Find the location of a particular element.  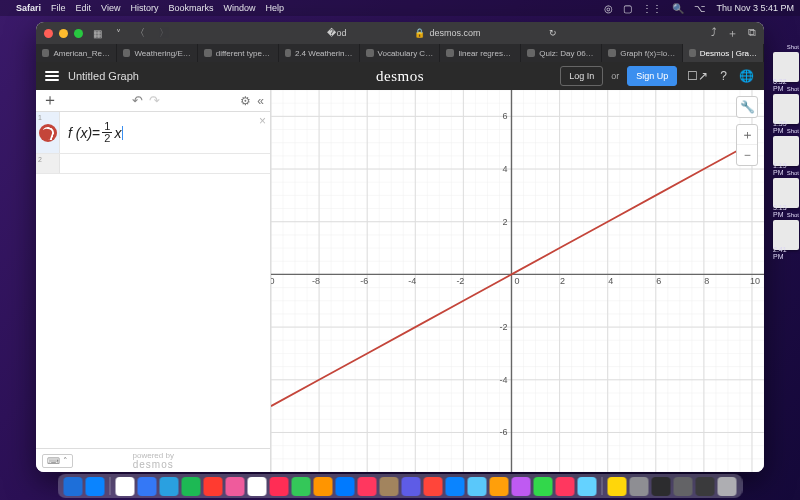

panel-settings-icon: ⚙ is located at coordinates (246, 101).